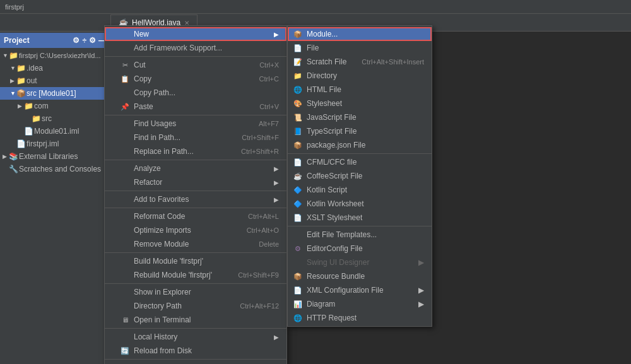 This screenshot has width=631, height=364. What do you see at coordinates (55, 144) in the screenshot?
I see `tree-item-firstprj-iml: 📄 firstprj.iml` at bounding box center [55, 144].